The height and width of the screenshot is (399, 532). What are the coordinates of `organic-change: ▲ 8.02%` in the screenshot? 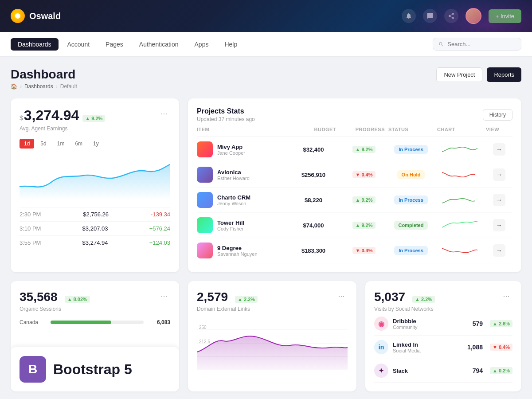 It's located at (77, 299).